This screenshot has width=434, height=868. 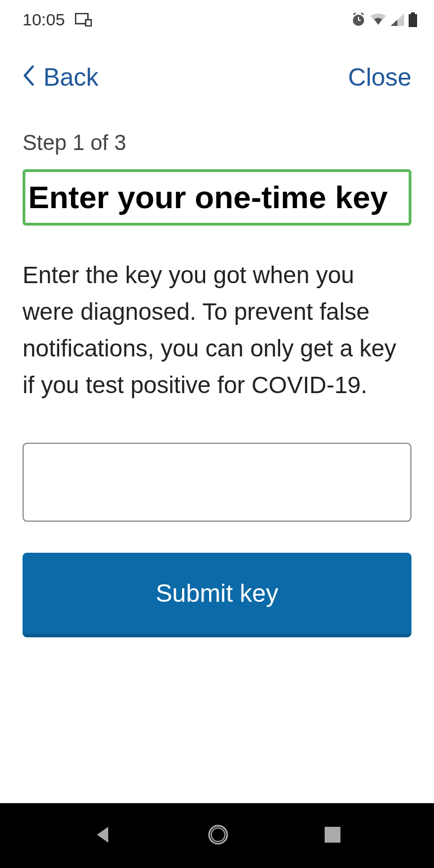 What do you see at coordinates (217, 836) in the screenshot?
I see `android-nav-bar` at bounding box center [217, 836].